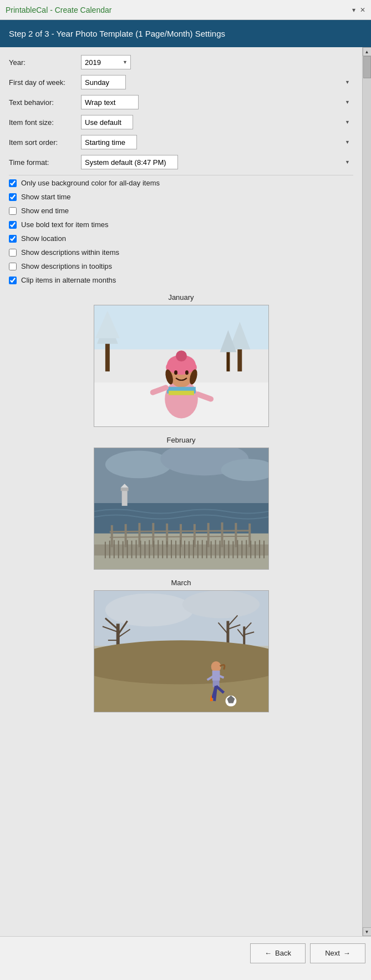 Image resolution: width=371 pixels, height=980 pixels. What do you see at coordinates (181, 142) in the screenshot?
I see `item-sort-order-row: Item sort order: Starting time Summary C…` at bounding box center [181, 142].